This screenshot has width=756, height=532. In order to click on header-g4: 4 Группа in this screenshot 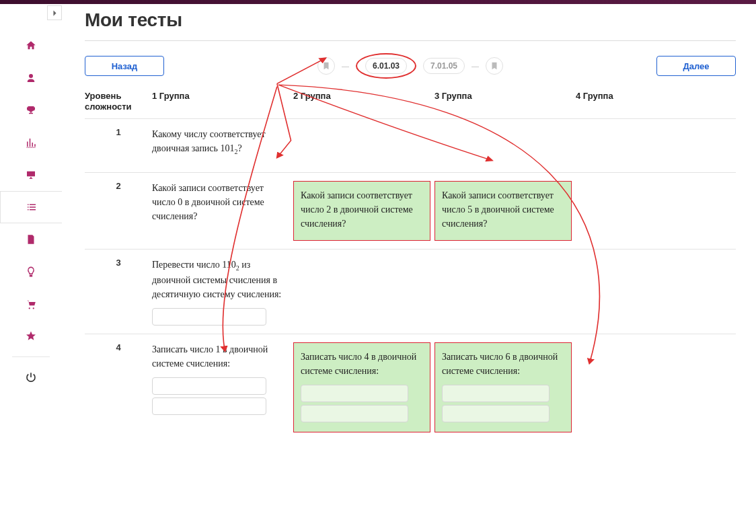, I will do `click(646, 101)`.